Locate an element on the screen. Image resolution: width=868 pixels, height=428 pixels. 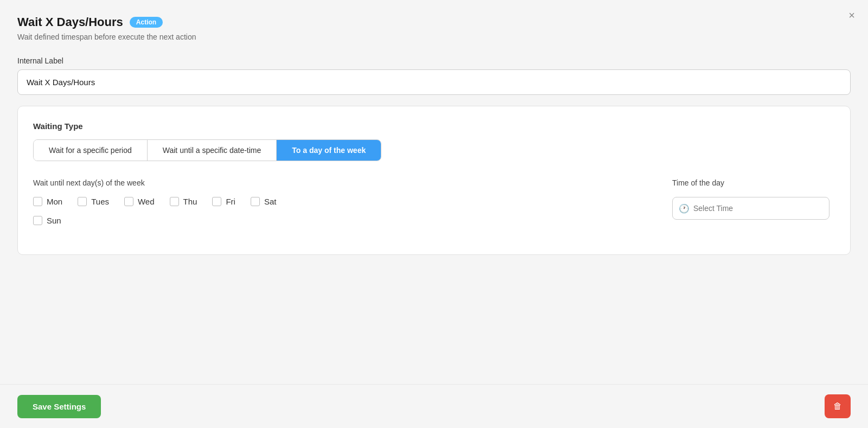
day-label-fri: Fri is located at coordinates (231, 202).